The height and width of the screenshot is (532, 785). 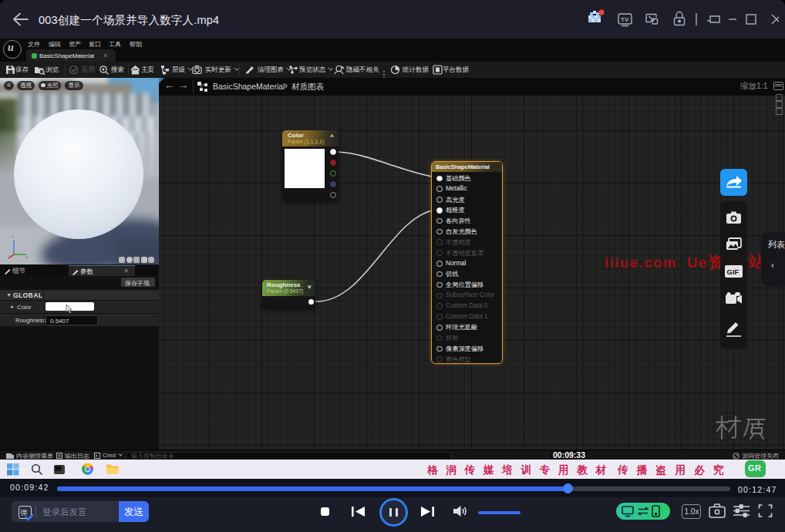 I want to click on svg-text: TV, so click(x=625, y=20).